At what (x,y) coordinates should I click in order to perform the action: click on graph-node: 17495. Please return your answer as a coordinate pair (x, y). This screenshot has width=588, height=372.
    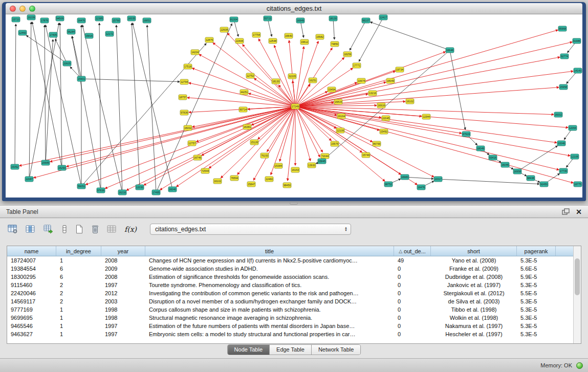
    Looking at the image, I should click on (156, 192).